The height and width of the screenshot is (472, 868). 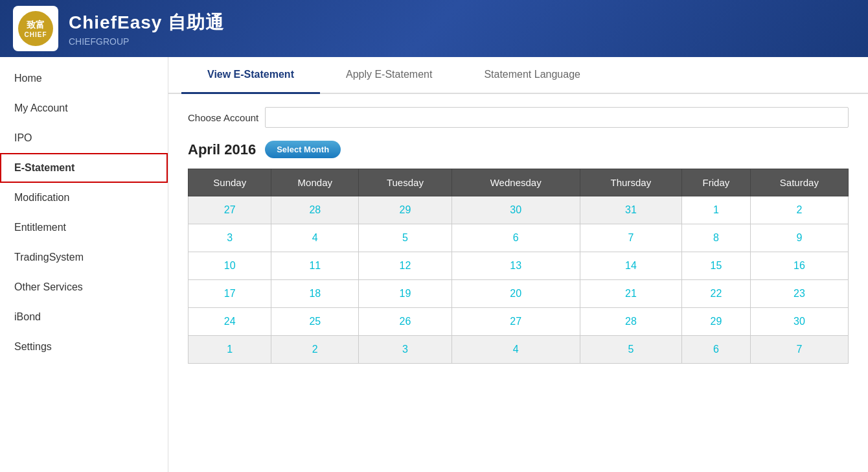 What do you see at coordinates (516, 183) in the screenshot?
I see `calendar-day-header-wednesday: Wednesday` at bounding box center [516, 183].